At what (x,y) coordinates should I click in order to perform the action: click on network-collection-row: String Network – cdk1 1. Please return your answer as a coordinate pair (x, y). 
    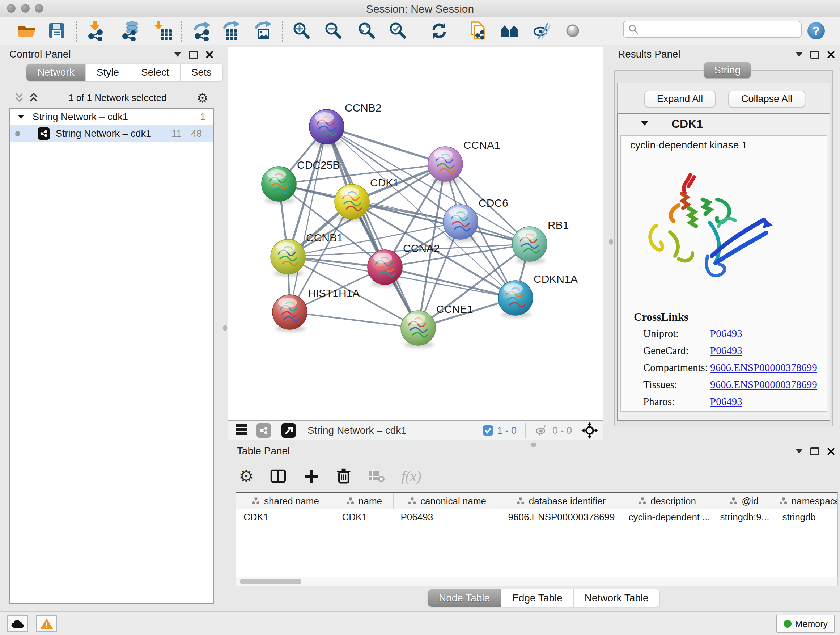
    Looking at the image, I should click on (112, 117).